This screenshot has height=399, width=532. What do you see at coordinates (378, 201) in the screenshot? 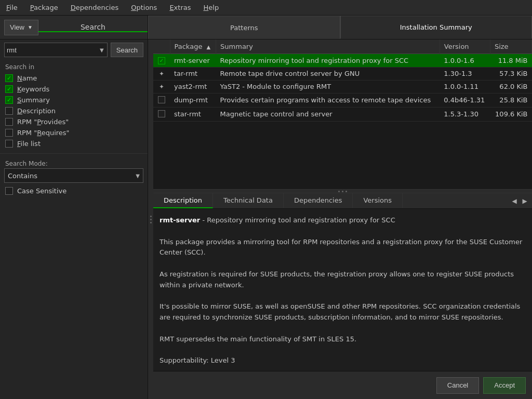
I see `tab-versions: Versions` at bounding box center [378, 201].